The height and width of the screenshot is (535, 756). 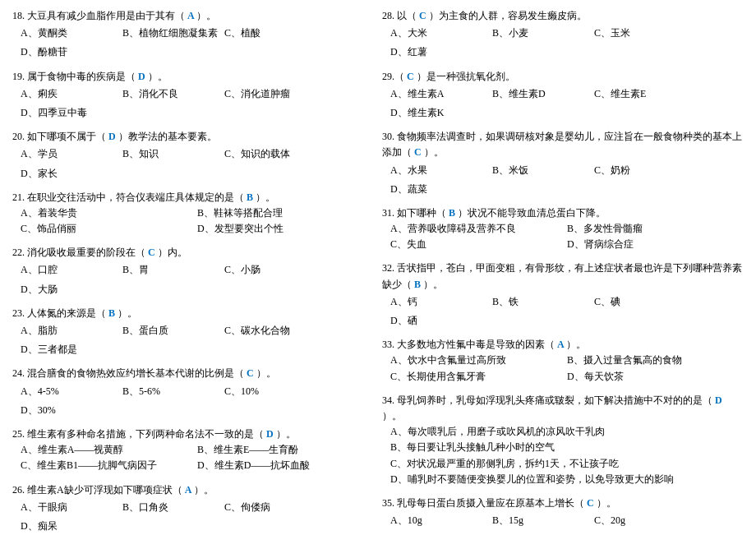 What do you see at coordinates (70, 94) in the screenshot?
I see `option-item: A、痢疾` at bounding box center [70, 94].